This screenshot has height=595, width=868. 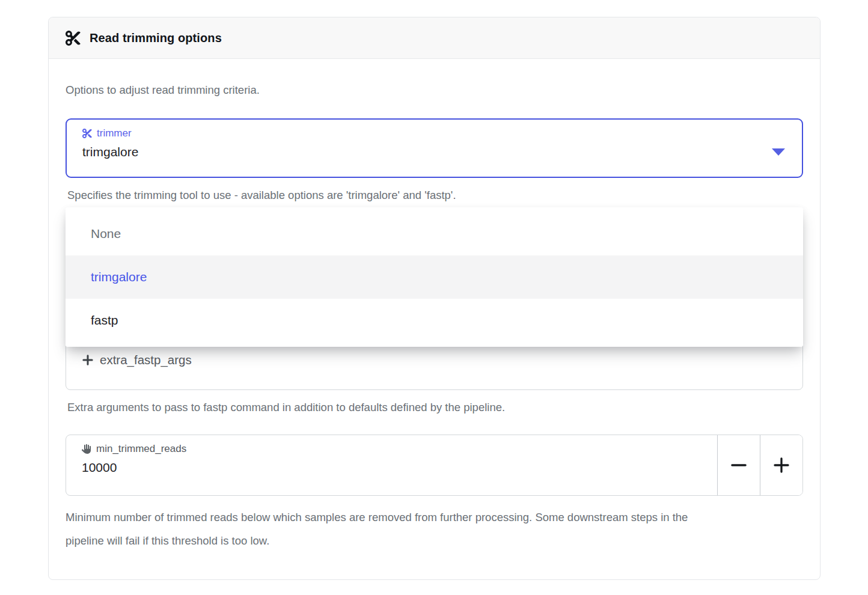 I want to click on trimmer-select: trimmer trimgalore, so click(x=434, y=148).